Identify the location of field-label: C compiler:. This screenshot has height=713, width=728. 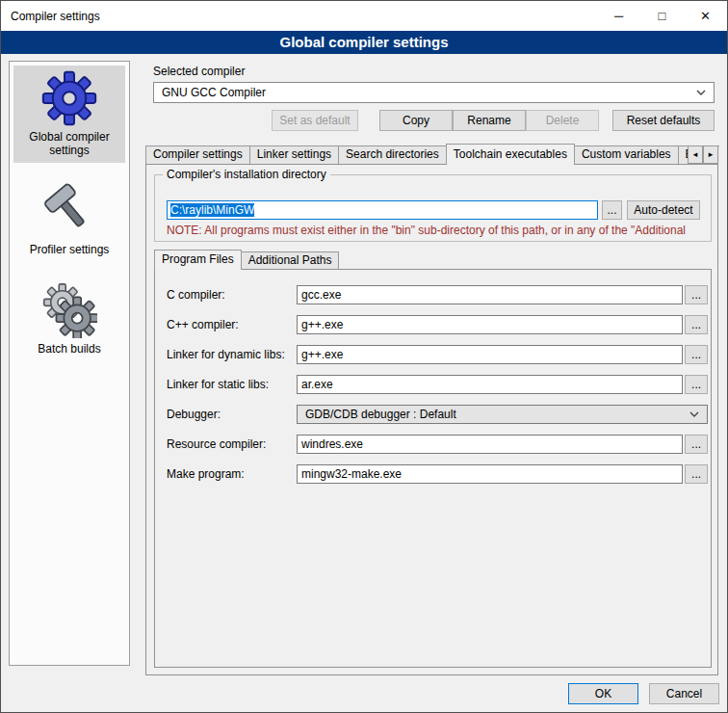
(231, 295).